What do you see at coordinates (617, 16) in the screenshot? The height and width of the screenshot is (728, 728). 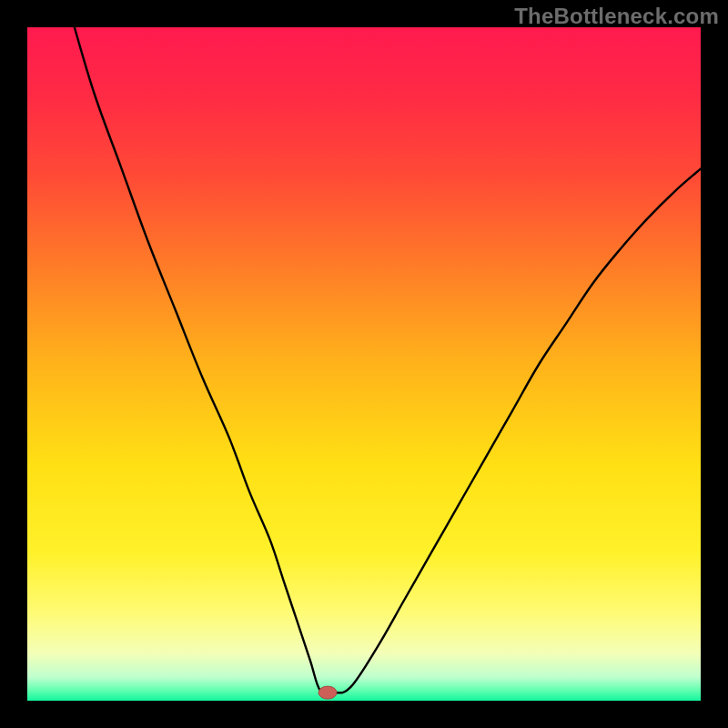 I see `watermark-text: TheBottleneck.com` at bounding box center [617, 16].